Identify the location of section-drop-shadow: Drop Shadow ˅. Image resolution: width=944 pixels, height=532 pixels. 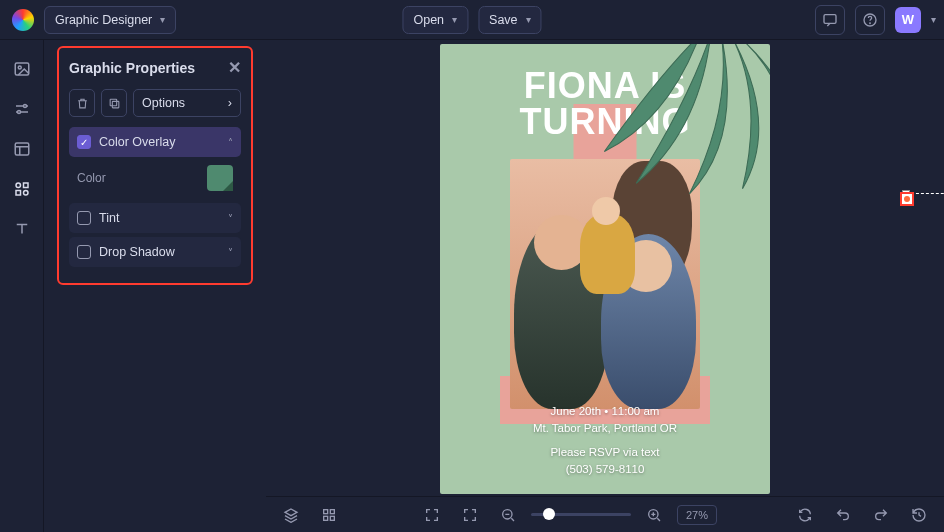
(155, 252).